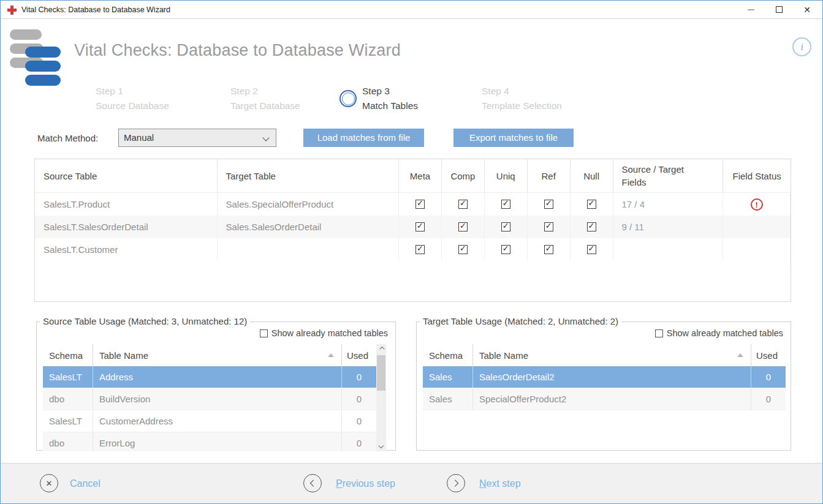  What do you see at coordinates (604, 399) in the screenshot?
I see `usage-table-row: Sales SpecialOfferProduct2 0` at bounding box center [604, 399].